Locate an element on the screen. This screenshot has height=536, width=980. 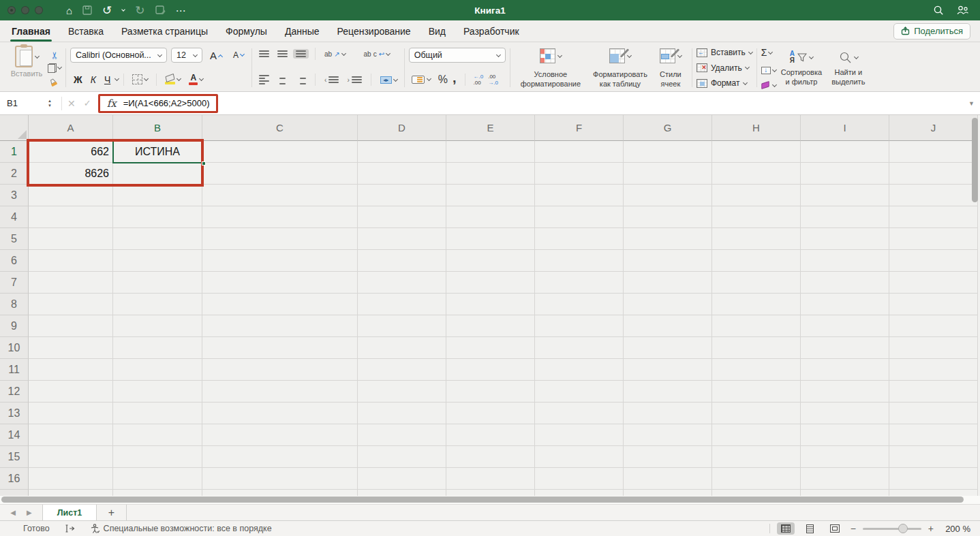
cell-I16 is located at coordinates (845, 479).